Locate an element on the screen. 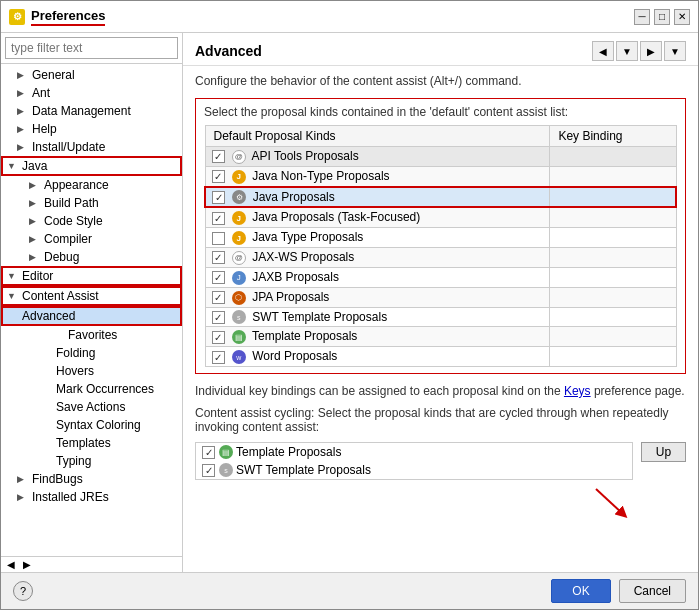 The height and width of the screenshot is (610, 699). cycling-list-item: s SWT Template Proposals is located at coordinates (414, 470).